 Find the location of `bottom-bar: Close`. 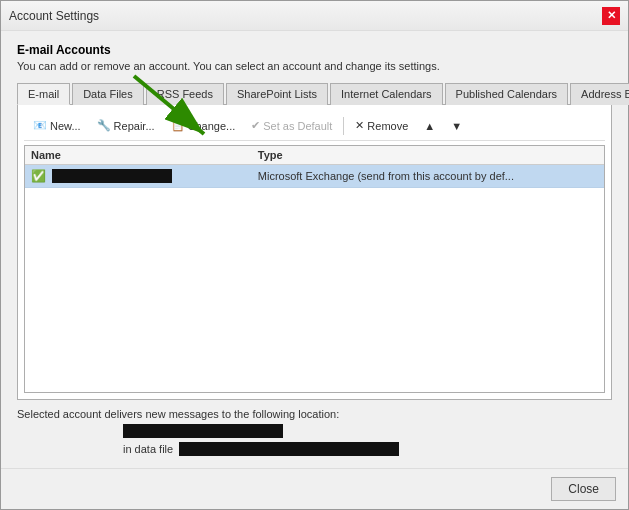

bottom-bar: Close is located at coordinates (314, 488).